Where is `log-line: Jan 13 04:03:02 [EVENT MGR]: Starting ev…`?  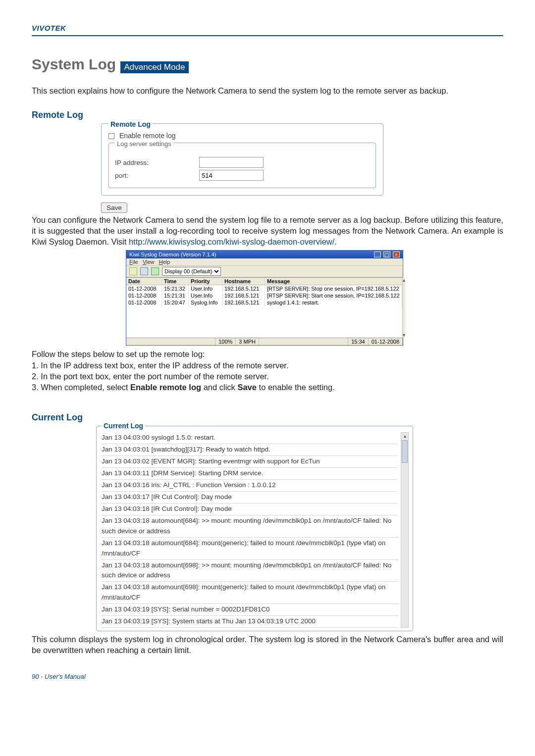
log-line: Jan 13 04:03:02 [EVENT MGR]: Starting ev… is located at coordinates (250, 462).